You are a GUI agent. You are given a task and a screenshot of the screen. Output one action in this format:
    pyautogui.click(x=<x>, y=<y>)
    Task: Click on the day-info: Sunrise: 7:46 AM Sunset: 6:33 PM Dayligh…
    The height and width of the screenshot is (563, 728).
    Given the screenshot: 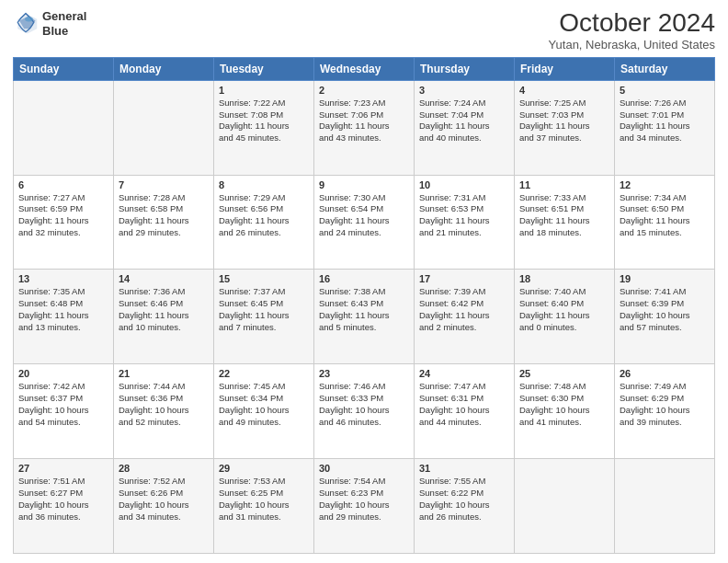 What is the action you would take?
    pyautogui.click(x=364, y=405)
    